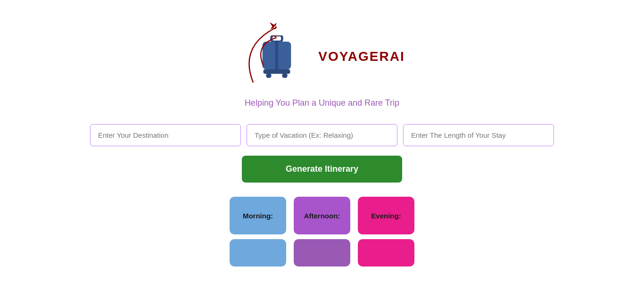 Image resolution: width=644 pixels, height=300 pixels. I want to click on itinerary-cards: Morning: Afternoon: Evening:, so click(322, 232).